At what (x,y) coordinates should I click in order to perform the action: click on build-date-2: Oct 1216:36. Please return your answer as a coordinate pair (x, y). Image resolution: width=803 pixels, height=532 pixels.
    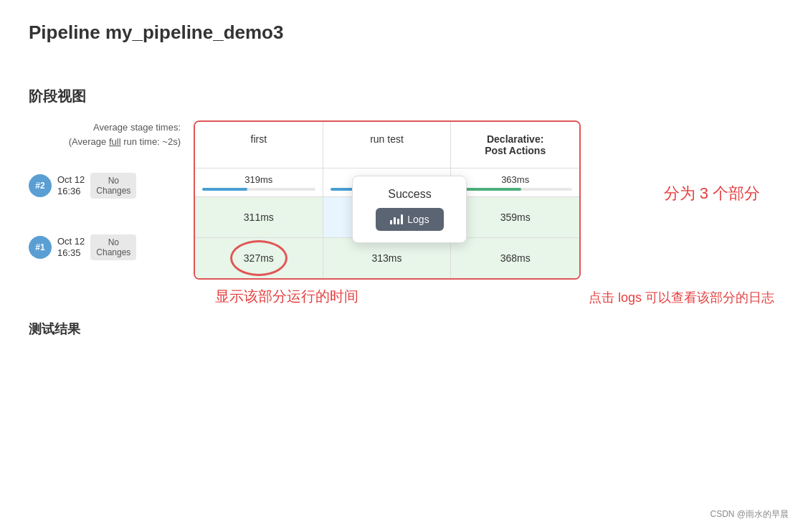
    Looking at the image, I should click on (71, 185).